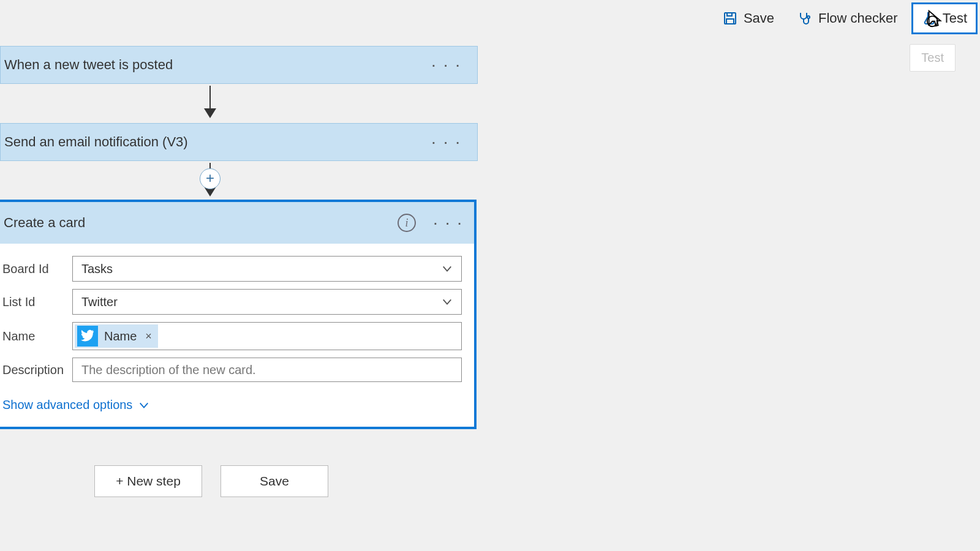 This screenshot has width=980, height=551. What do you see at coordinates (148, 481) in the screenshot?
I see `new-step-button: + New step` at bounding box center [148, 481].